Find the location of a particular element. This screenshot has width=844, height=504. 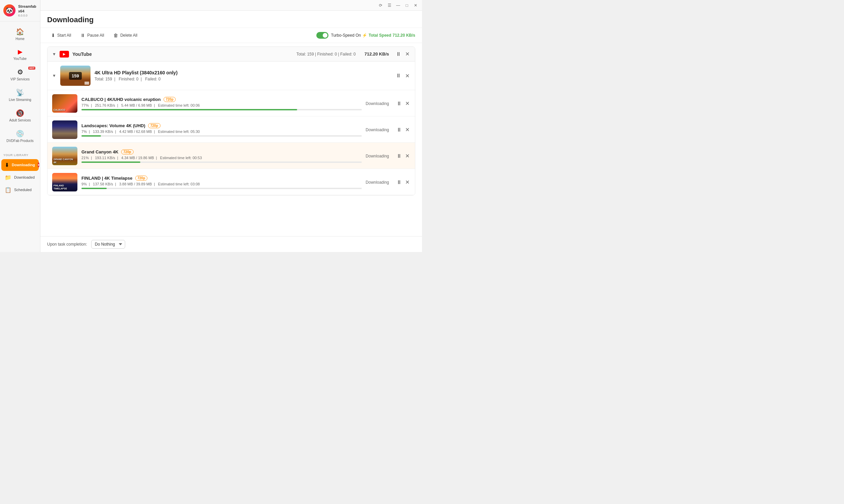

pause-all-label: Pause All is located at coordinates (96, 35).